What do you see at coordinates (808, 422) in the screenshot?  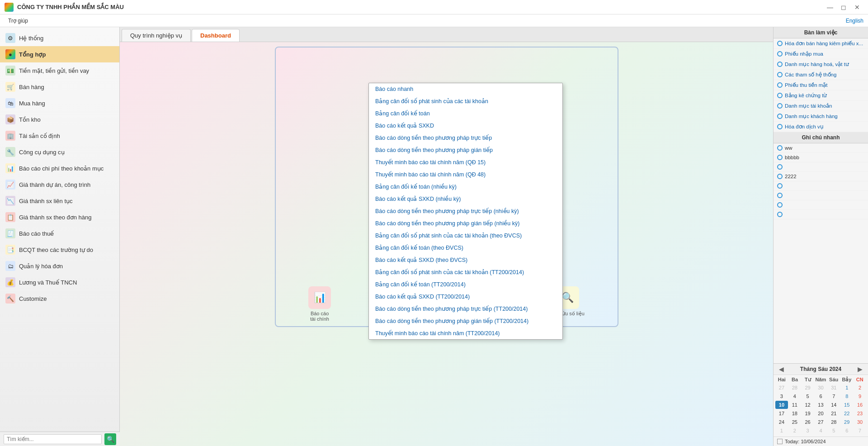 I see `cal-day-26: 26` at bounding box center [808, 422].